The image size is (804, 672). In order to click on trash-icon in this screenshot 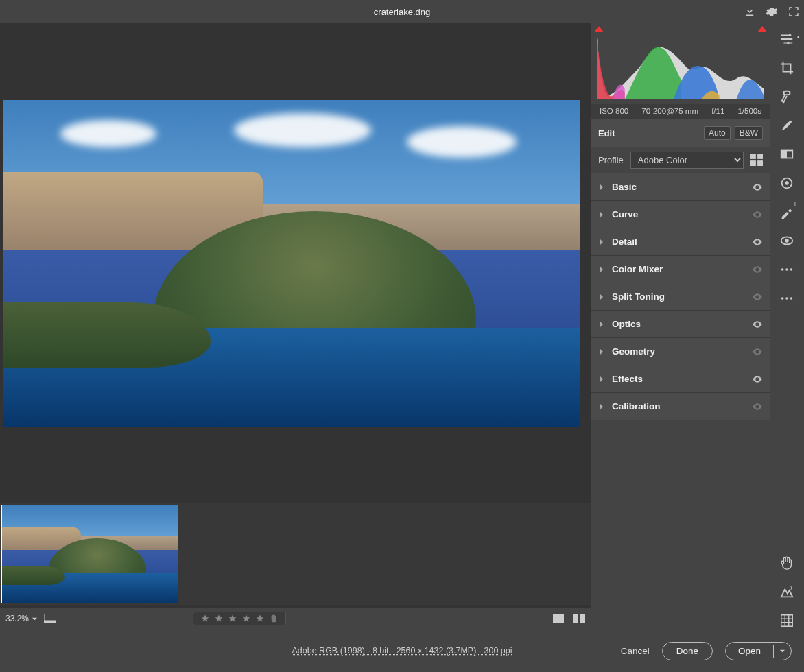, I will do `click(274, 619)`.